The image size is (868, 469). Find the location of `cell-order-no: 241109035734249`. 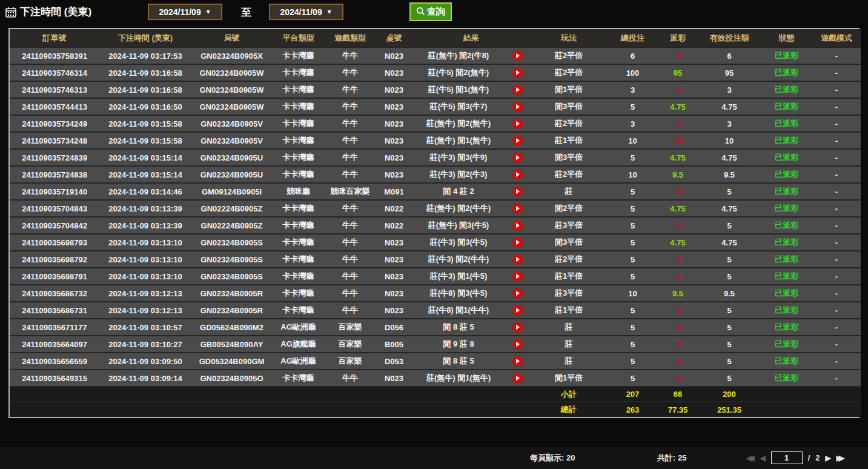

cell-order-no: 241109035734249 is located at coordinates (55, 124).